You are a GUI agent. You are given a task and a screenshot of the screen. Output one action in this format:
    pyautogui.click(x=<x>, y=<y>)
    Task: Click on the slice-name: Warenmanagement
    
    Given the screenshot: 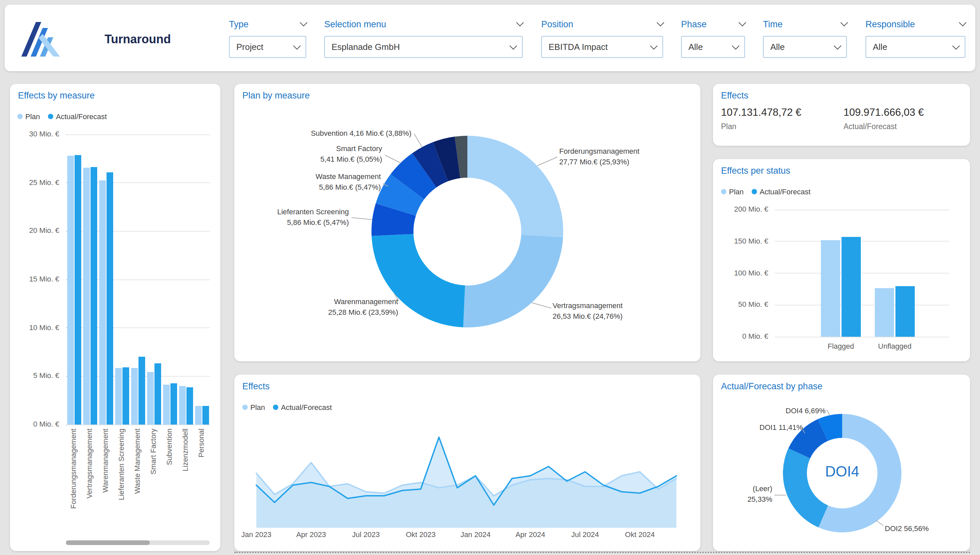 What is the action you would take?
    pyautogui.click(x=342, y=302)
    